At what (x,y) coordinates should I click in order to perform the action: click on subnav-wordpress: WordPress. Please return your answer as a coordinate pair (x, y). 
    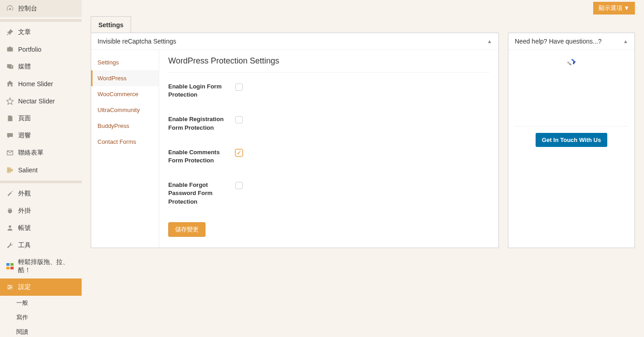
    Looking at the image, I should click on (125, 78).